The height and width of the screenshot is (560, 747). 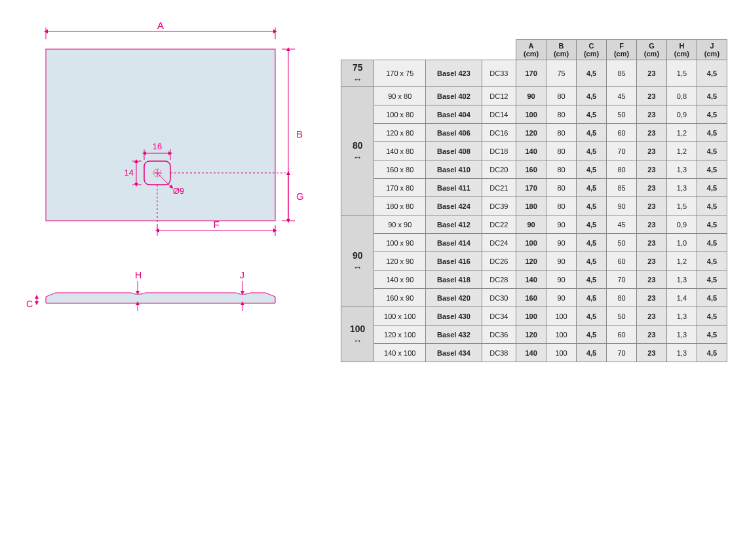 I want to click on value-cell: 0,9, so click(x=681, y=115).